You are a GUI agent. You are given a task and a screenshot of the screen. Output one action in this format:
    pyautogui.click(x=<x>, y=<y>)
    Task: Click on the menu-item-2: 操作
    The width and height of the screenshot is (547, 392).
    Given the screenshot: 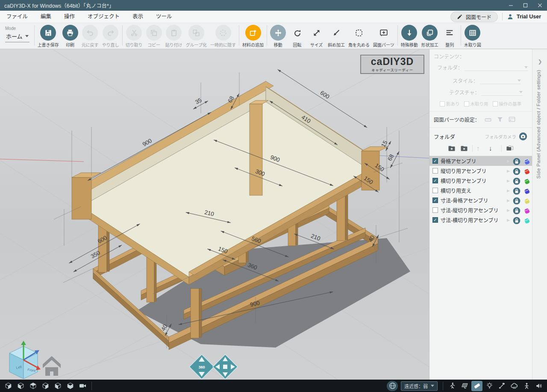 What is the action you would take?
    pyautogui.click(x=69, y=17)
    